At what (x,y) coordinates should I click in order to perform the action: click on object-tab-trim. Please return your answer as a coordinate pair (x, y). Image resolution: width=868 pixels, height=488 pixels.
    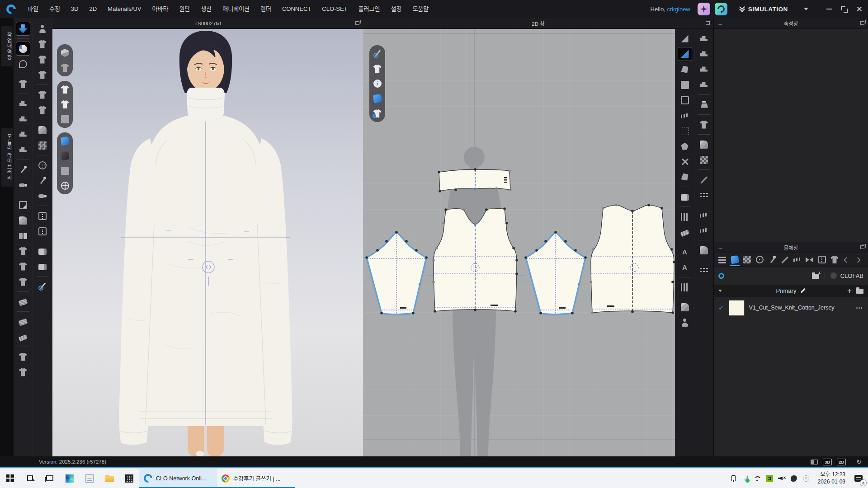
    Looking at the image, I should click on (835, 259).